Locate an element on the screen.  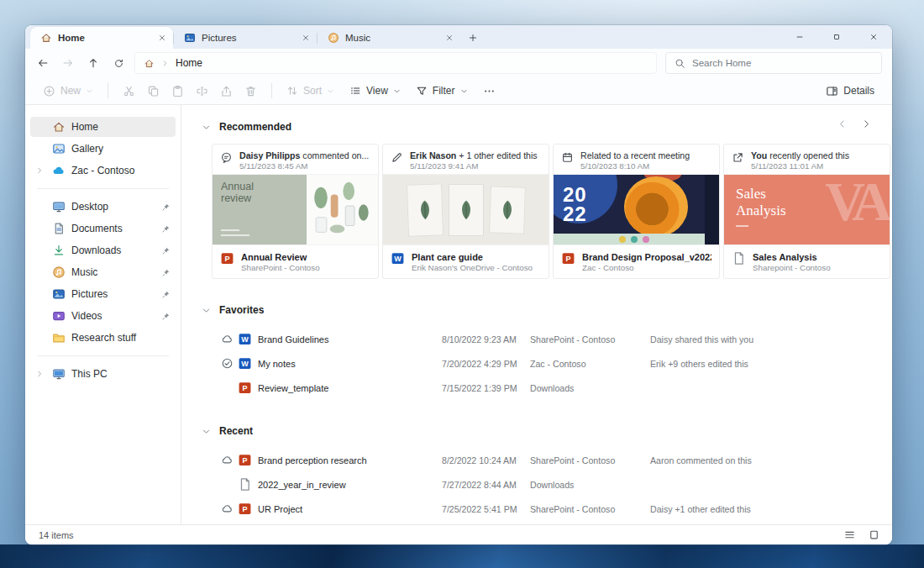
view-icon is located at coordinates (355, 91).